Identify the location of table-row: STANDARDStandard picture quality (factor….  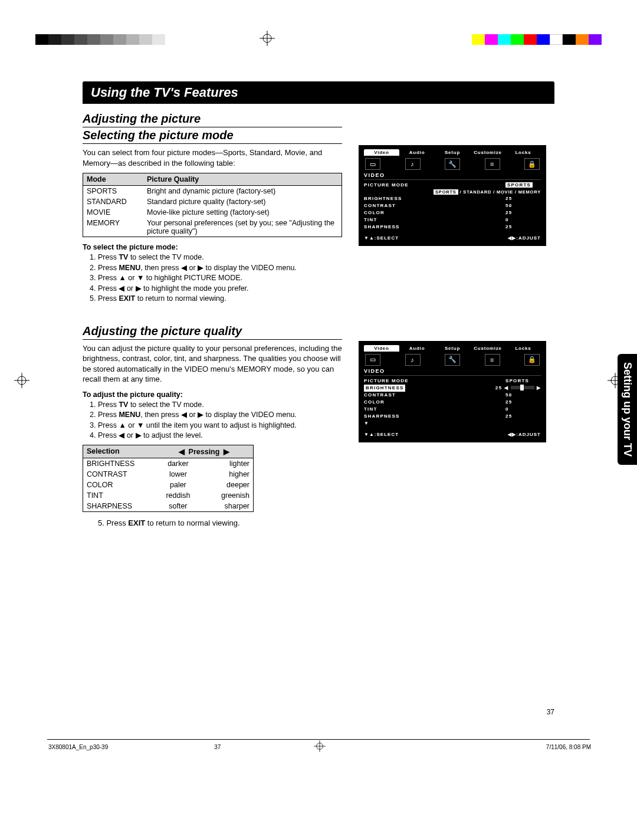
(212, 202).